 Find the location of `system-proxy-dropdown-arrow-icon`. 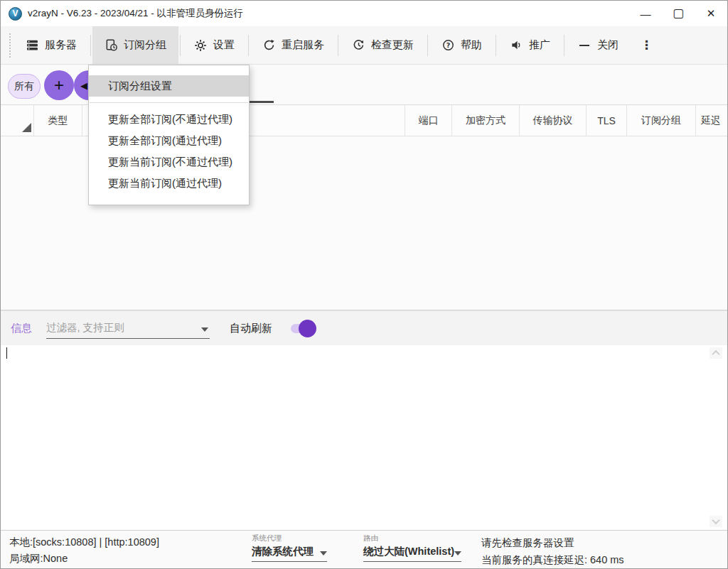

system-proxy-dropdown-arrow-icon is located at coordinates (323, 553).